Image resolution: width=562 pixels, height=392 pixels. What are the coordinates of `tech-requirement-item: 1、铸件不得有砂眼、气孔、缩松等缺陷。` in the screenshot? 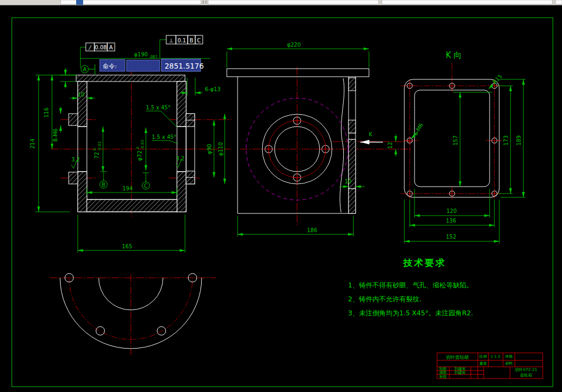 It's located at (411, 285).